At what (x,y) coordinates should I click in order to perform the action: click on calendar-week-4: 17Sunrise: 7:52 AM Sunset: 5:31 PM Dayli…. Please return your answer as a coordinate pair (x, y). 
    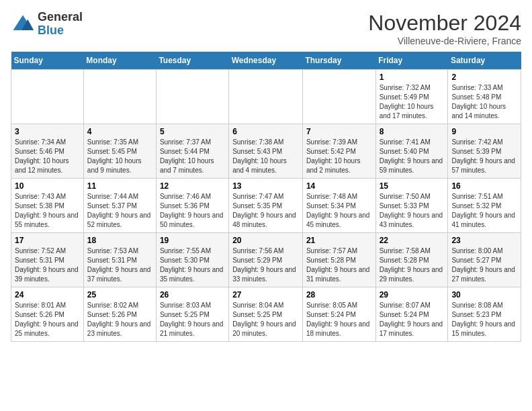
    Looking at the image, I should click on (266, 261).